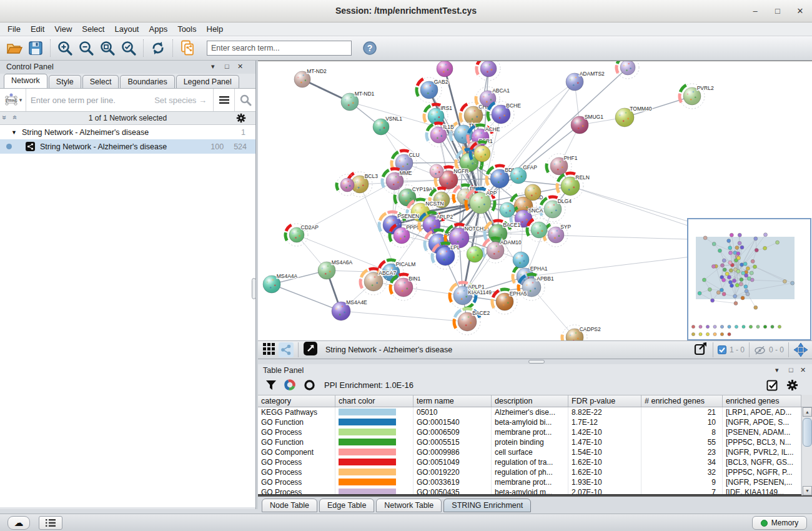  I want to click on table-row: GO ProcessGO:0019220regulation of ph...1…, so click(530, 472).